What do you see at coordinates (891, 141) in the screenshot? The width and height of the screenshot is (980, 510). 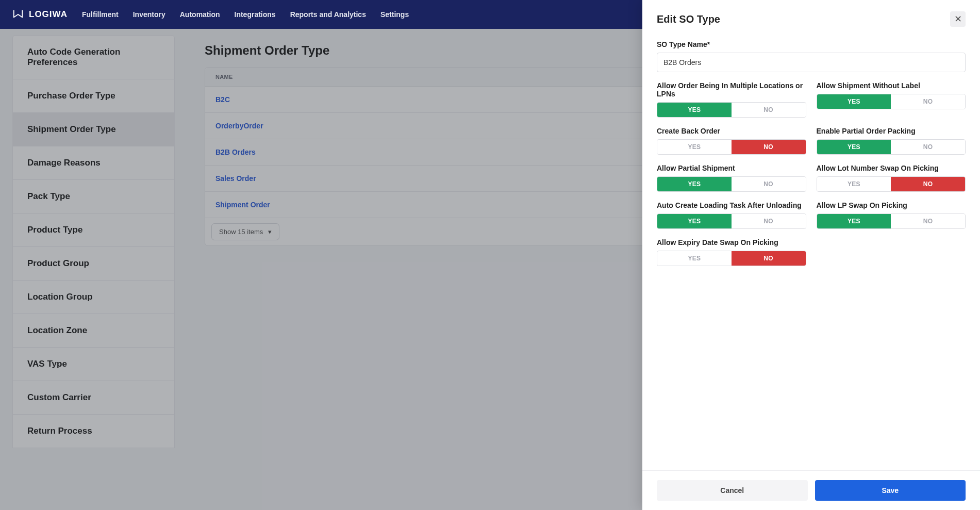 I see `toggle-enable-partial-order-packing: Enable Partial Order PackingYESNO` at bounding box center [891, 141].